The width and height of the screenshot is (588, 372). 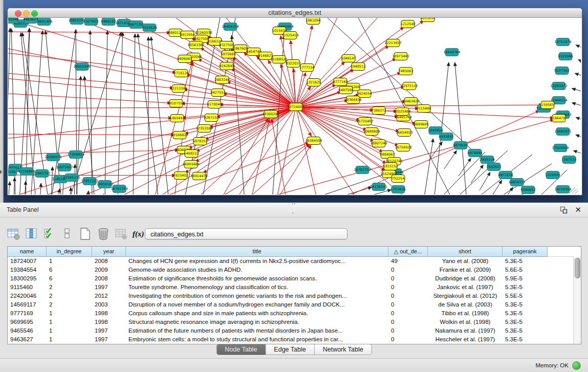 What do you see at coordinates (138, 234) in the screenshot?
I see `function-builder-icon: f(x)` at bounding box center [138, 234].